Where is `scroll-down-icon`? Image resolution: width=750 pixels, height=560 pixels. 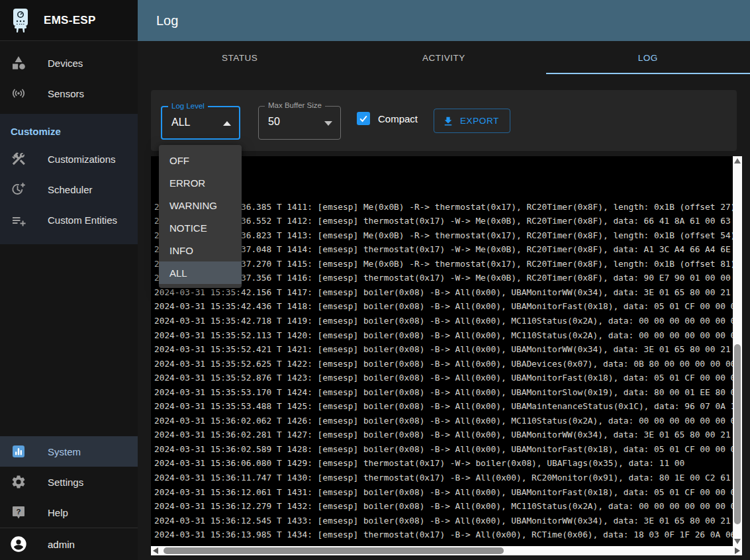 scroll-down-icon is located at coordinates (737, 541).